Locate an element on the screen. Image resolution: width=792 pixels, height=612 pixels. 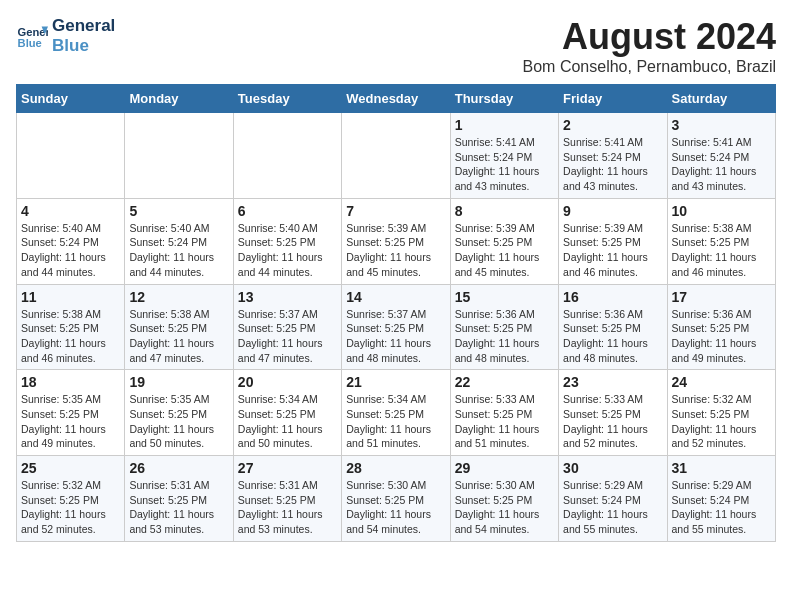
day-number: 31 is located at coordinates (722, 468).